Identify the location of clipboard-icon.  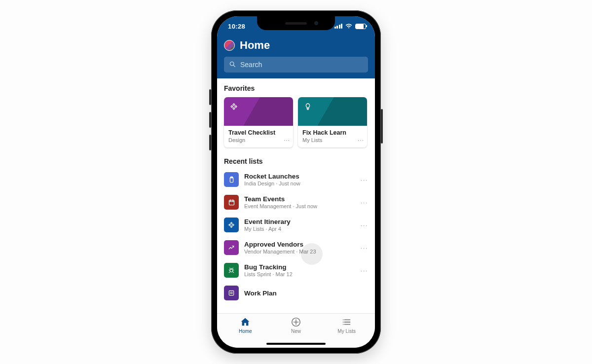
(231, 180).